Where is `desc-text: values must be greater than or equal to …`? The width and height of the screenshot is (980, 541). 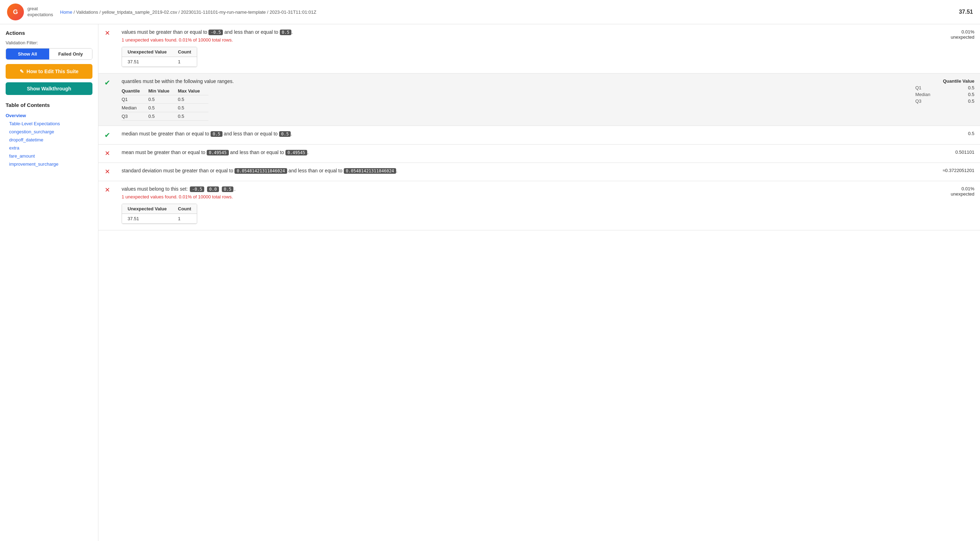 desc-text: values must be greater than or equal to … is located at coordinates (513, 32).